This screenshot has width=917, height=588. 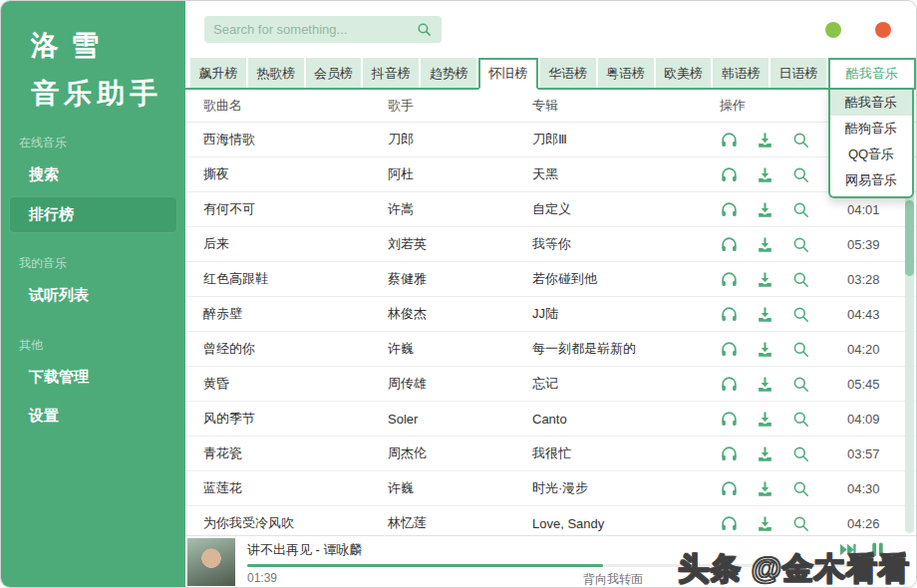 I want to click on source-option: 网易音乐, so click(x=871, y=180).